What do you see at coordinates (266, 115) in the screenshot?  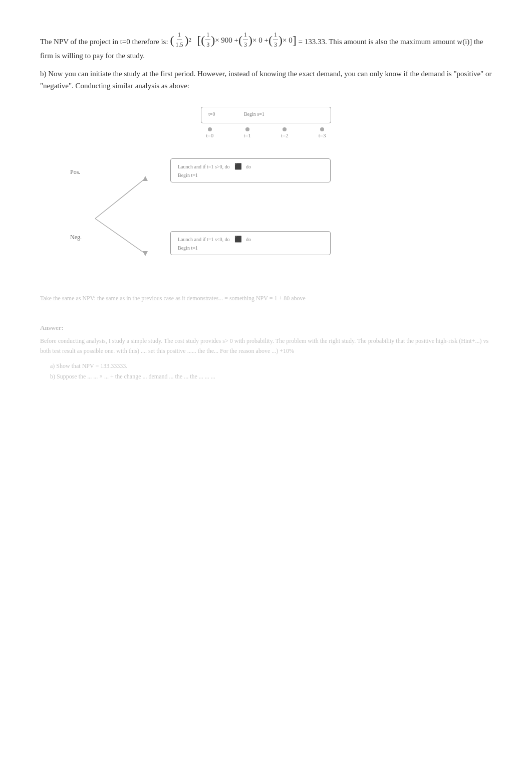 I see `top-diagram-box: t=0 Begin s=1` at bounding box center [266, 115].